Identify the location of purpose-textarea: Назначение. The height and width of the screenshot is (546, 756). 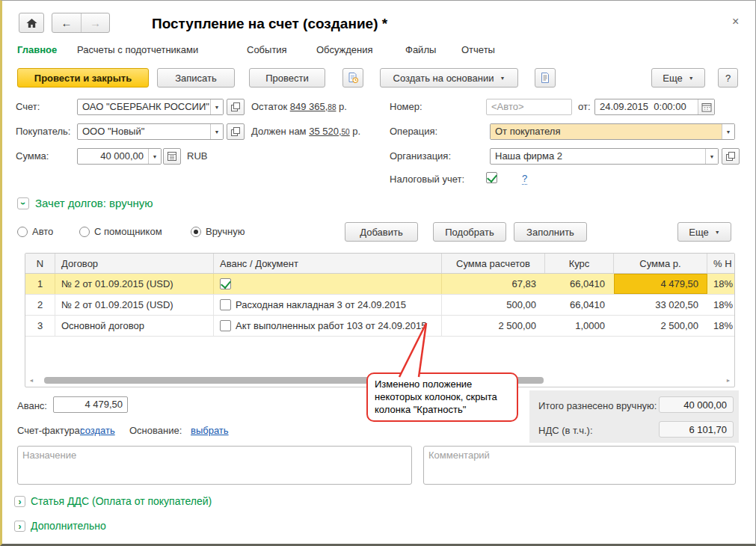
(215, 465).